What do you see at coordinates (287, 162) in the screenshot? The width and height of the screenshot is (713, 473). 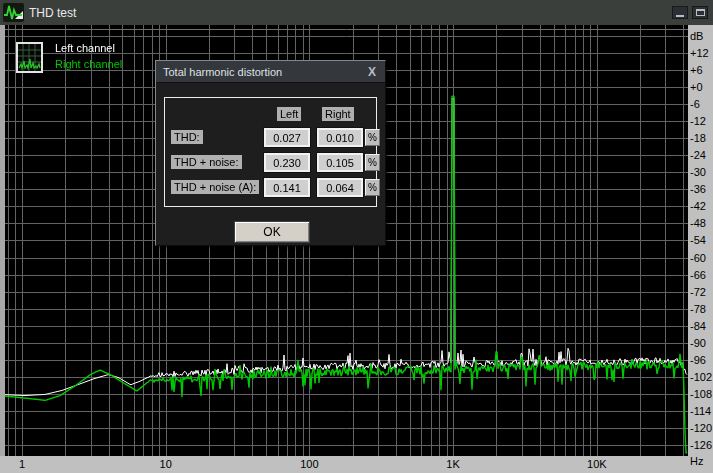 I see `thd-value-left: 0.230` at bounding box center [287, 162].